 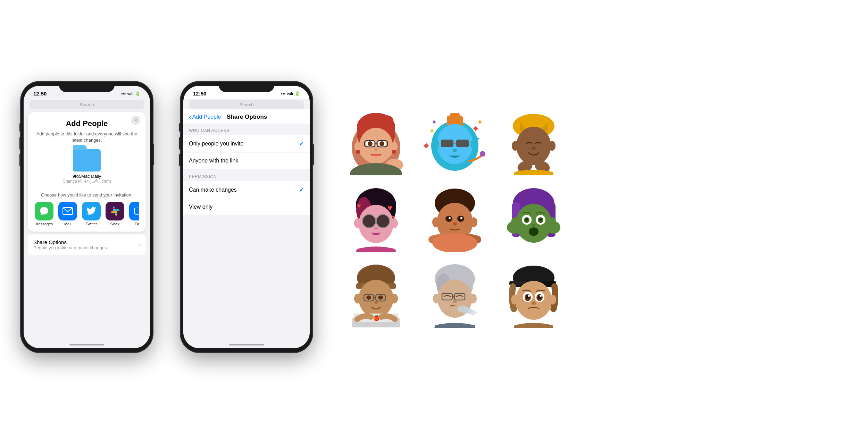 I want to click on invite-only-option: Only people you invite ✓, so click(x=247, y=144).